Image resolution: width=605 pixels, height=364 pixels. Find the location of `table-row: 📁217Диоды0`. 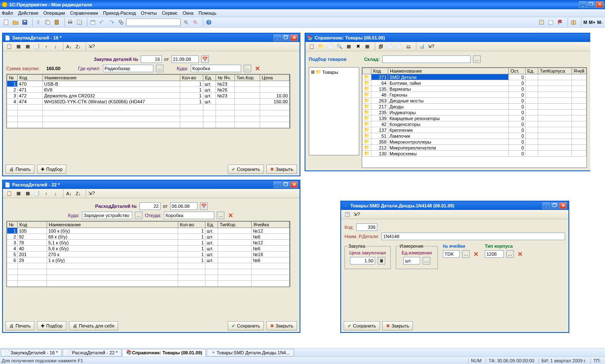

table-row: 📁217Диоды0 is located at coordinates (475, 107).